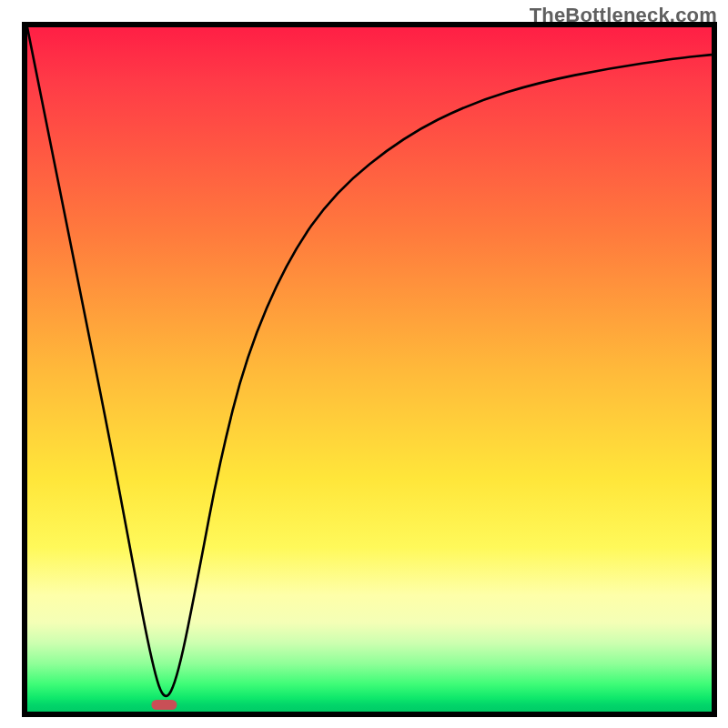 This screenshot has height=728, width=728. Describe the element at coordinates (164, 704) in the screenshot. I see `minimum-marker` at that location.